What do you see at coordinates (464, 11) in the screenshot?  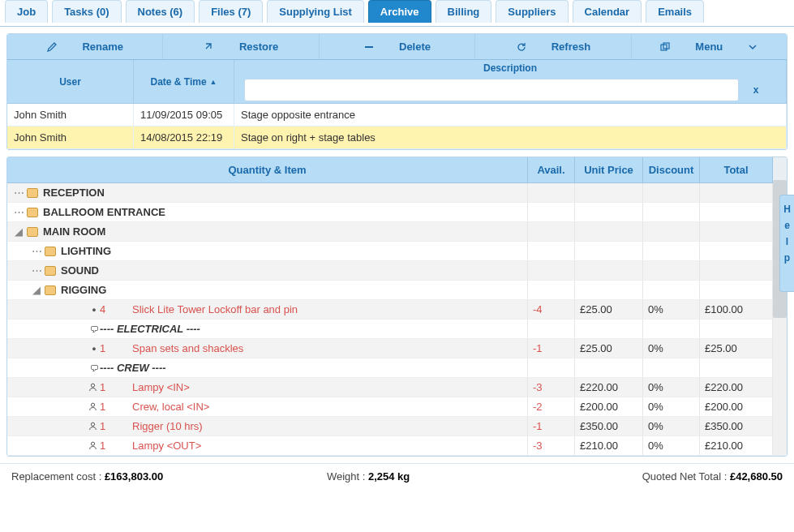 I see `tab-billing: Billing` at bounding box center [464, 11].